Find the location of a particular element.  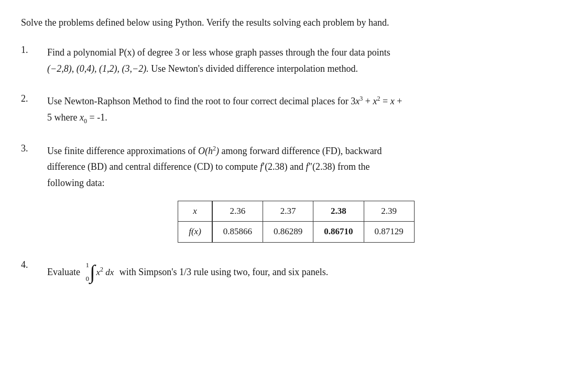

problem-1-content: Find a polynomial P(x) of degree 3 or le… is located at coordinates (296, 61).